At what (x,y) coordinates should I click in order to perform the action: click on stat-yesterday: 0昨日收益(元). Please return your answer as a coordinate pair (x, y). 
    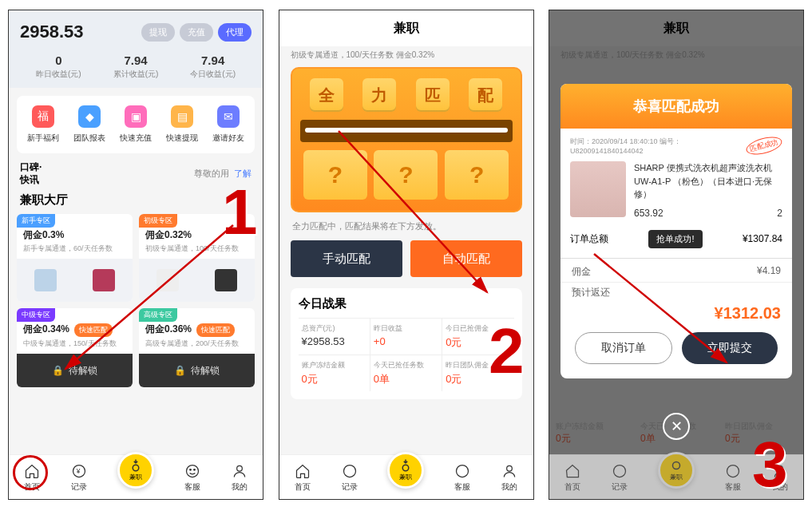
    Looking at the image, I should click on (59, 67).